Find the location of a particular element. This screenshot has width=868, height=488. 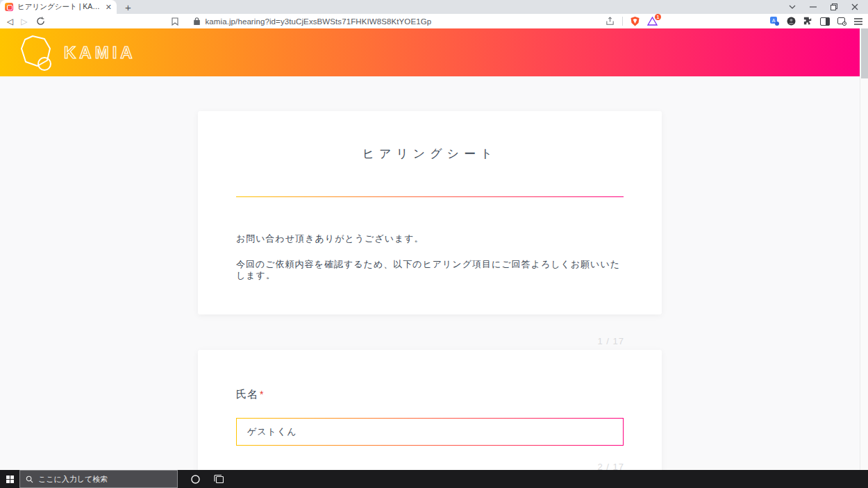

translate-icon: A is located at coordinates (775, 21).